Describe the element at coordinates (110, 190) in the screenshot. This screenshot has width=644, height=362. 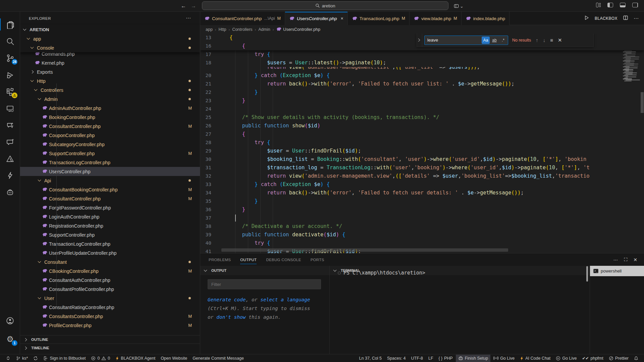
I see `tree-file-ConsultantBookingController.php: ConsultantBookingController.phpM` at that location.